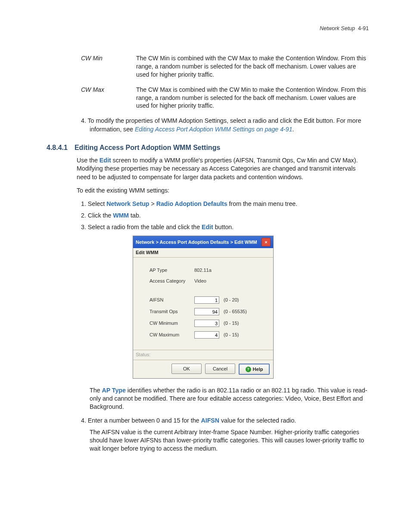 The width and height of the screenshot is (411, 532). I want to click on step-4-pre: 4. To modify the properties of WMM Adopt…, so click(225, 125).